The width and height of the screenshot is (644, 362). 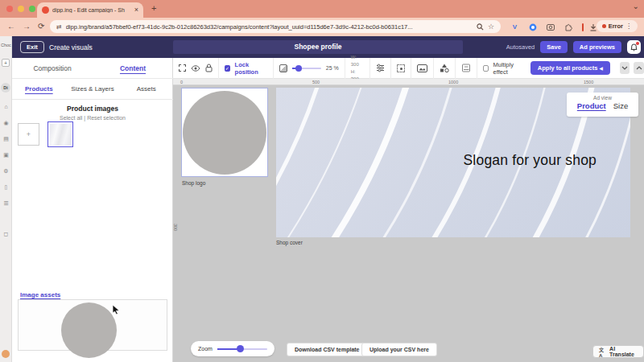 What do you see at coordinates (193, 183) in the screenshot?
I see `shop-logo-label: Shop logo` at bounding box center [193, 183].